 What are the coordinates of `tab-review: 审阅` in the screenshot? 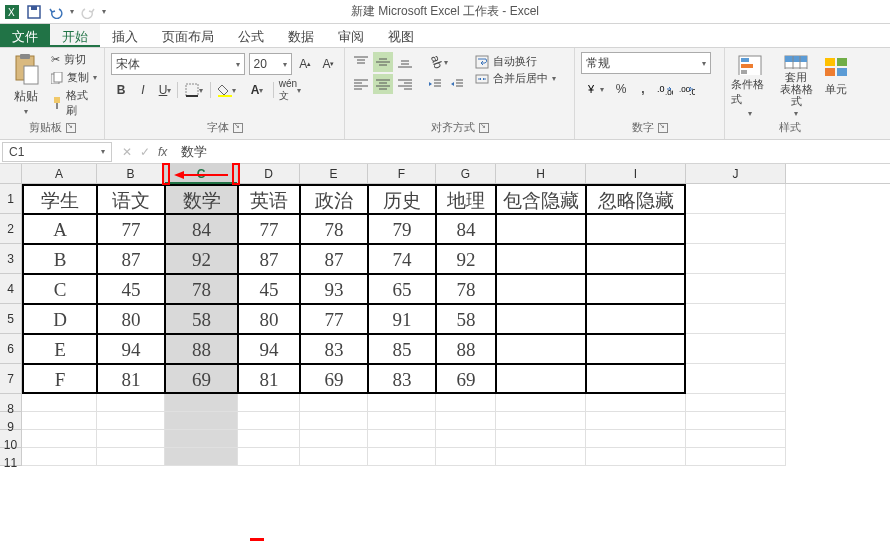 It's located at (351, 36).